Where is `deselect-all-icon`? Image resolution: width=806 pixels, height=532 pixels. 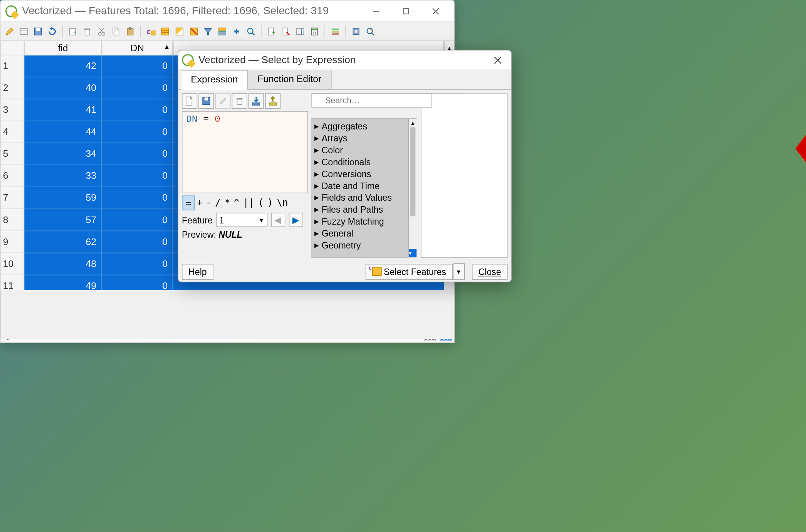
deselect-all-icon is located at coordinates (194, 31).